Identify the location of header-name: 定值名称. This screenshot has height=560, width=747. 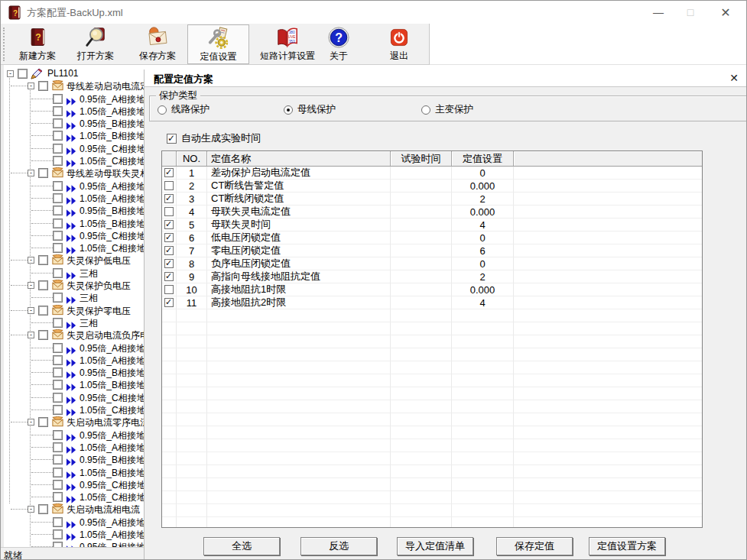
(299, 159).